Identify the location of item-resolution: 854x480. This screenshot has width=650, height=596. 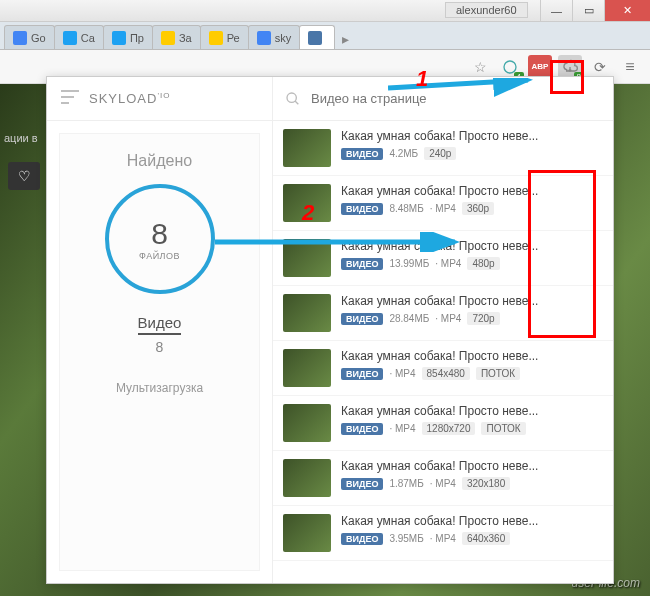
(446, 374).